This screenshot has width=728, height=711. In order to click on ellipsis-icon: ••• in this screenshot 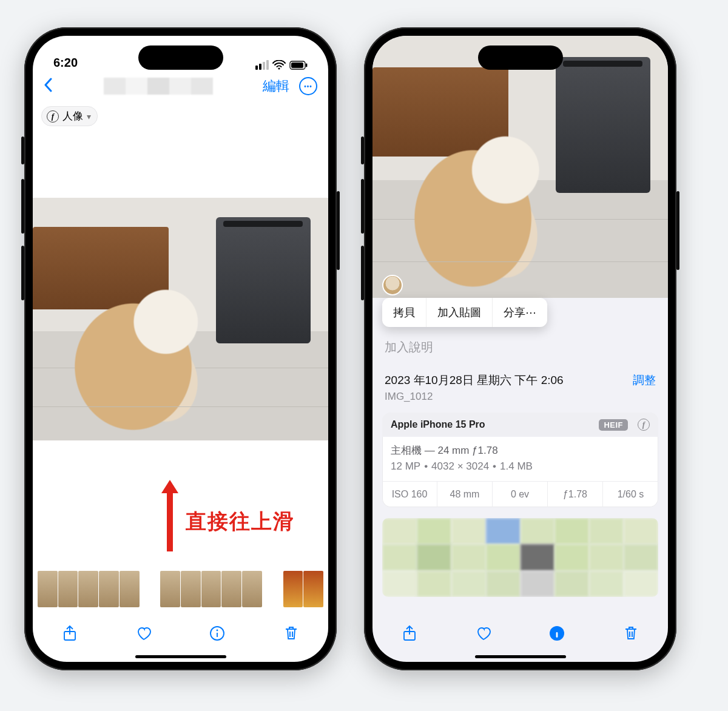, I will do `click(308, 86)`.